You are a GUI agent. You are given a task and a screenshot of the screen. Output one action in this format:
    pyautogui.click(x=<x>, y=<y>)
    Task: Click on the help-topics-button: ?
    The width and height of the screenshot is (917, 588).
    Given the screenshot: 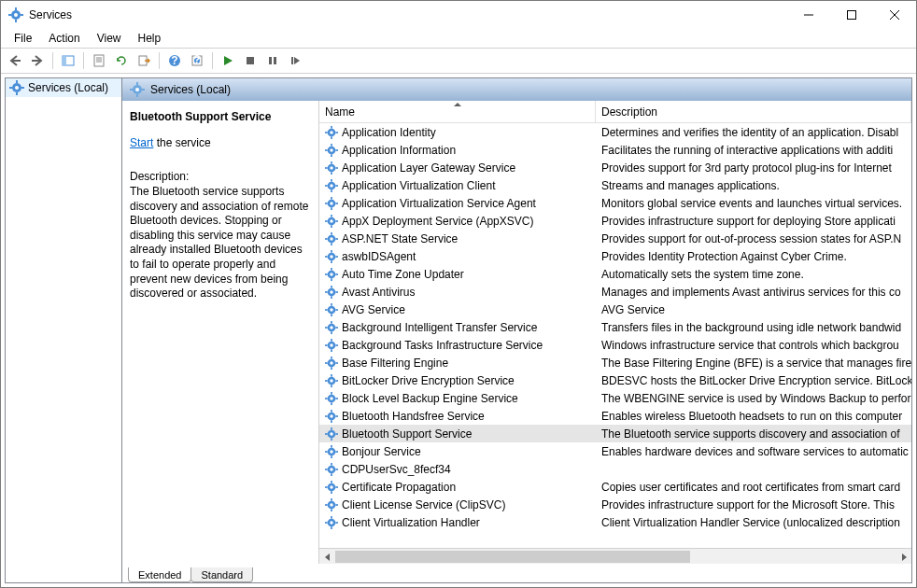 What is the action you would take?
    pyautogui.click(x=197, y=61)
    